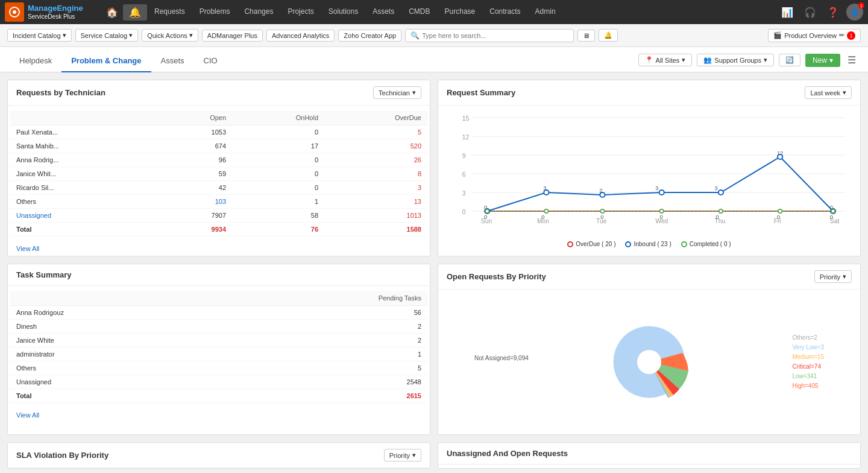  I want to click on tab-helpdesk: Helpdesk, so click(36, 62).